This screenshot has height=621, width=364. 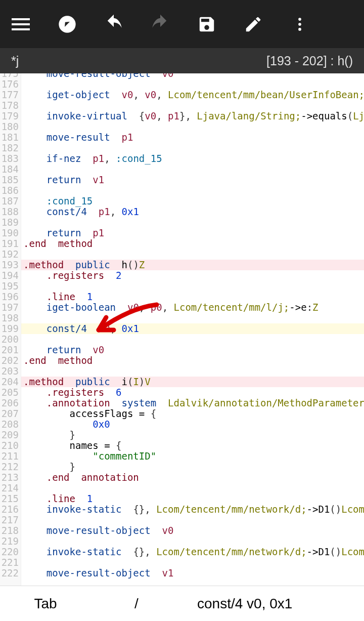 What do you see at coordinates (193, 403) in the screenshot?
I see `code-line: .annotation system Ldalvik/annotation/Me…` at bounding box center [193, 403].